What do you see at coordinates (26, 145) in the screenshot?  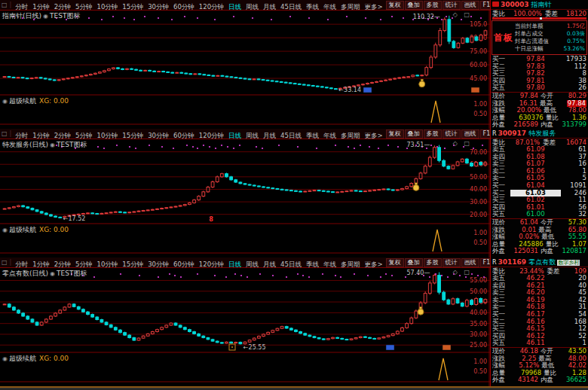 I see `stock-period-label: 特发服务(日线)` at bounding box center [26, 145].